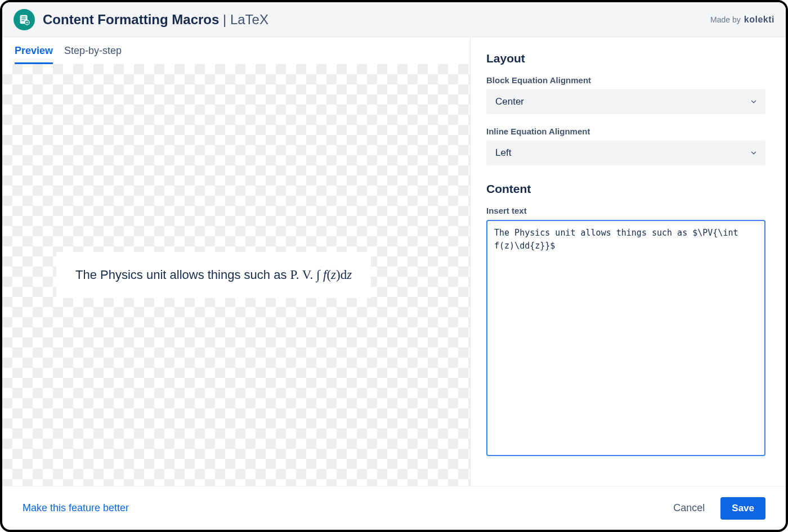 The image size is (788, 532). What do you see at coordinates (626, 102) in the screenshot?
I see `block-alignment-select: Center` at bounding box center [626, 102].